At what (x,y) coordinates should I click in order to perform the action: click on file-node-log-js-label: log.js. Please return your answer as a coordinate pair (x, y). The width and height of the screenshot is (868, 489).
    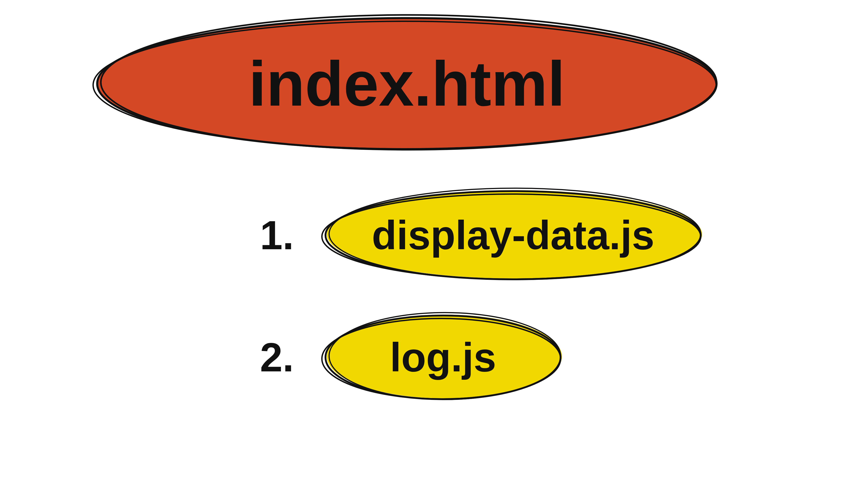
    Looking at the image, I should click on (443, 357).